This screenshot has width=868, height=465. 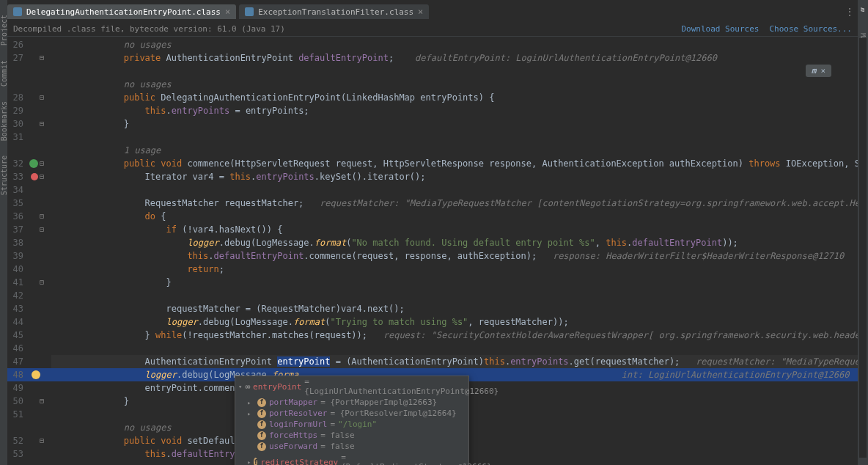 I want to click on choose-sources-link: Choose Sources..., so click(x=811, y=29).